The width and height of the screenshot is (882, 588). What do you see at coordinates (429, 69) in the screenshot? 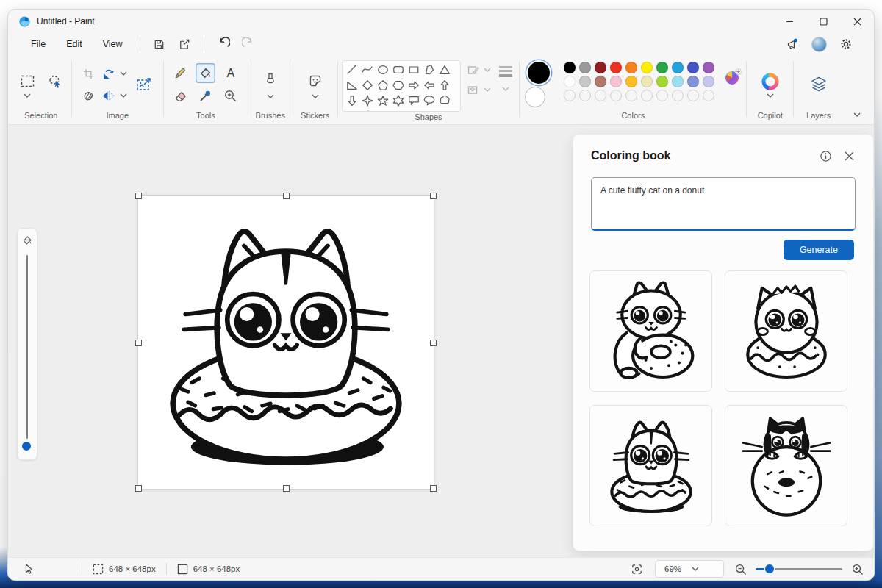
I see `shape-polygon` at bounding box center [429, 69].